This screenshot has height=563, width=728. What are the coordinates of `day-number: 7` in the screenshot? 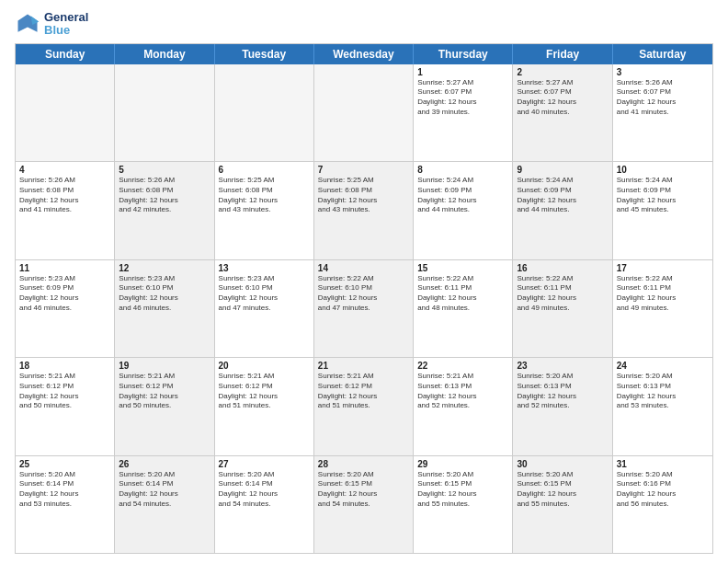 It's located at (364, 169).